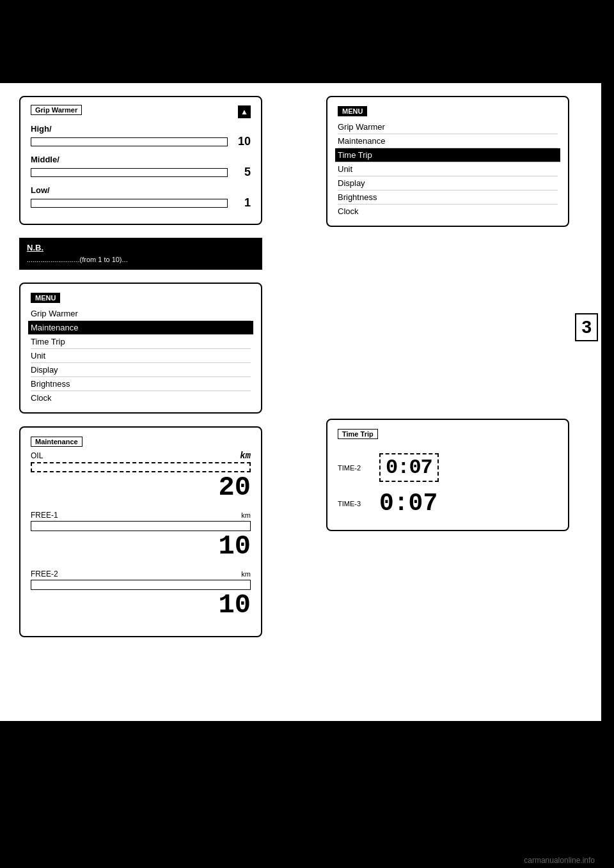 This screenshot has width=614, height=868. I want to click on menu-item-unit-2: Unit, so click(448, 169).